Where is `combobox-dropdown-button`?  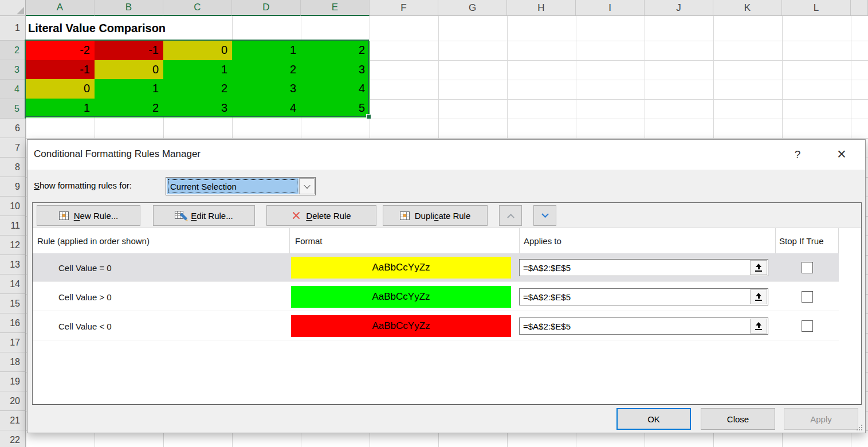 combobox-dropdown-button is located at coordinates (307, 186).